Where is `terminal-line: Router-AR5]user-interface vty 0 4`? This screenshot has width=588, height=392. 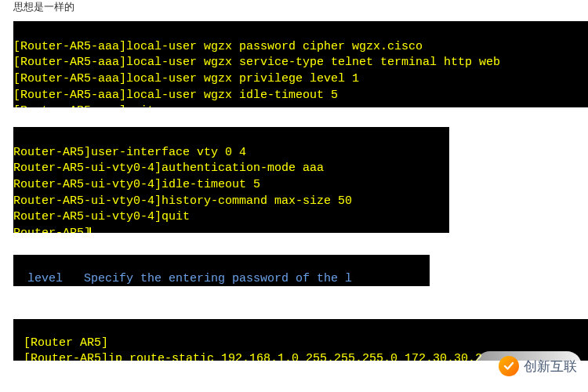 terminal-line: Router-AR5]user-interface vty 0 4 is located at coordinates (130, 152).